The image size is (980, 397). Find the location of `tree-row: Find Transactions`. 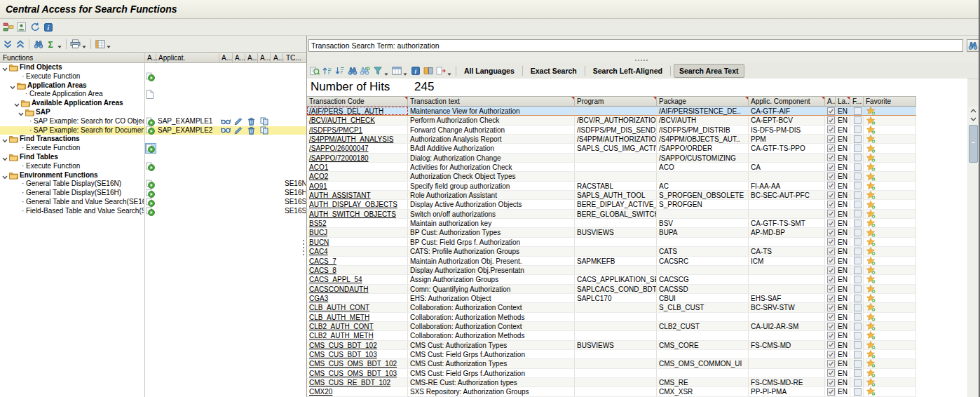

tree-row: Find Transactions is located at coordinates (153, 139).